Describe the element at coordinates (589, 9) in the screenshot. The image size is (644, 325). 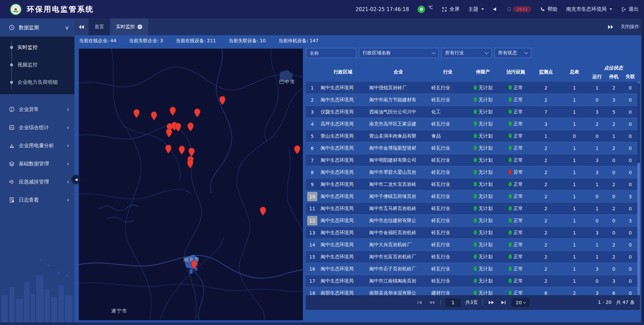
I see `org-dropdown: 南充市生态环境局` at that location.